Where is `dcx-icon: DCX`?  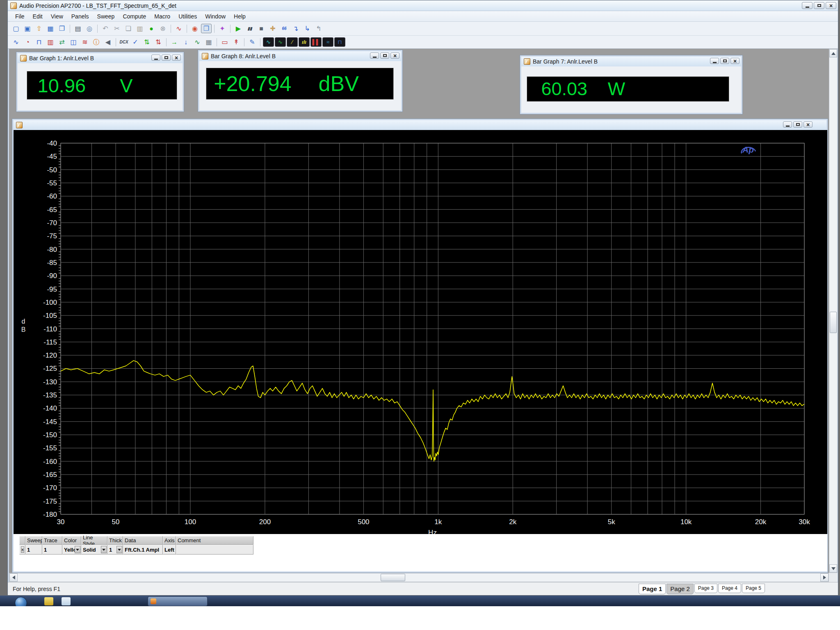 dcx-icon: DCX is located at coordinates (124, 42).